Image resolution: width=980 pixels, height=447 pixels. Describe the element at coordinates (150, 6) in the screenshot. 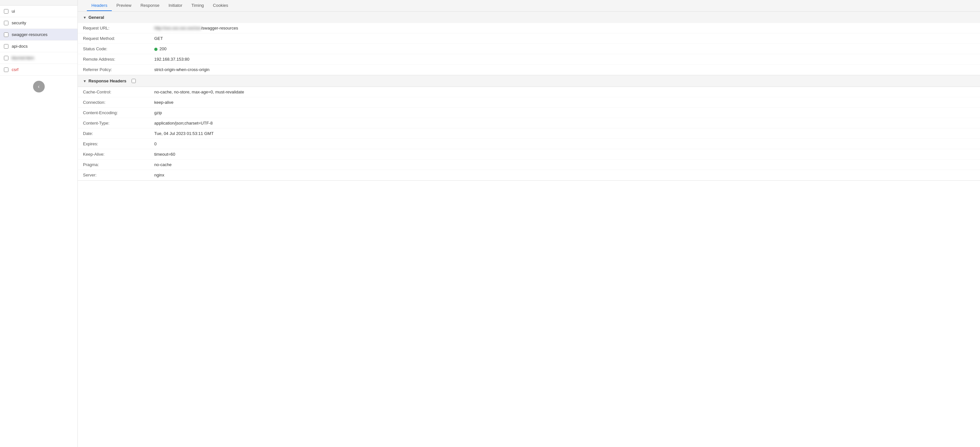

I see `tab-response: Response` at that location.